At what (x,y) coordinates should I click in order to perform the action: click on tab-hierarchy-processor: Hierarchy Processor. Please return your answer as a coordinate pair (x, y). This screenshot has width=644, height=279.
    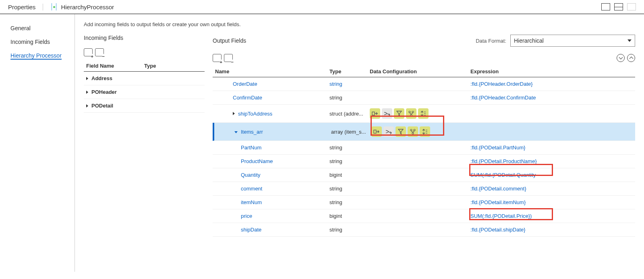
    Looking at the image, I should click on (36, 56).